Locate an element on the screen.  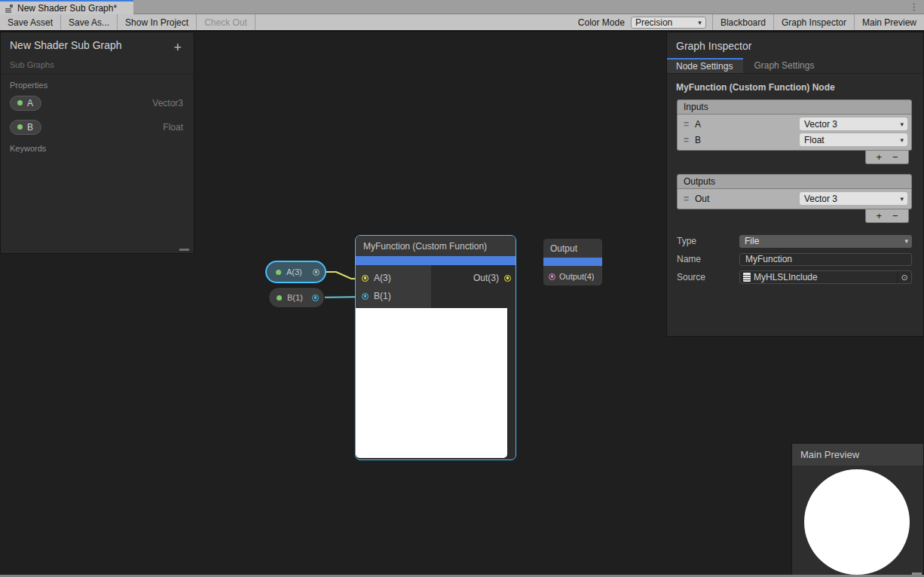
remove-input-button: − is located at coordinates (895, 157).